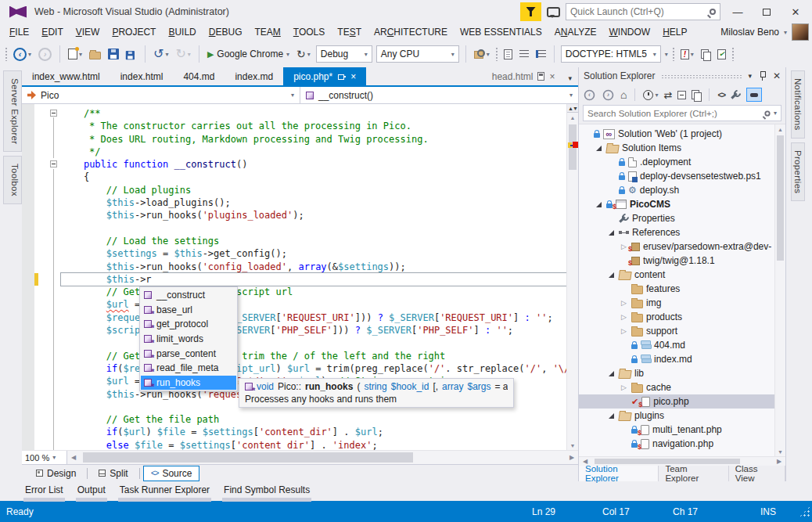 This screenshot has width=812, height=522. I want to click on menu-team: TEAM, so click(268, 32).